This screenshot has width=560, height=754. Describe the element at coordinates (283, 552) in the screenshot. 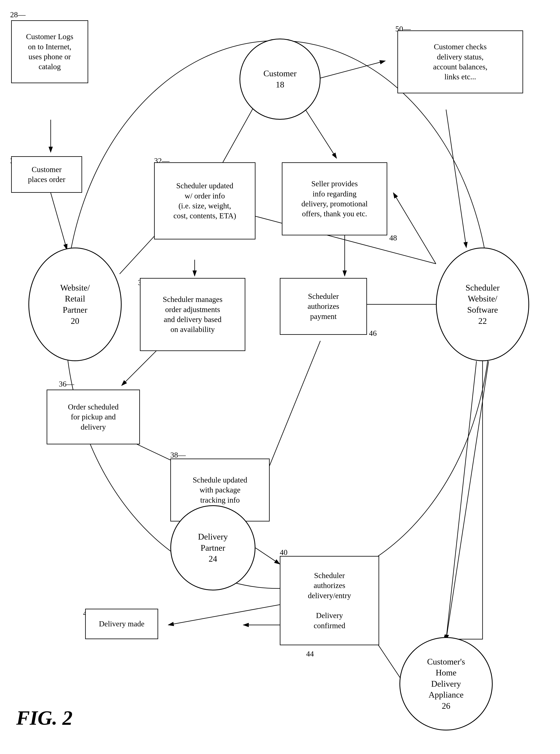

I see `ref-40: 40` at that location.